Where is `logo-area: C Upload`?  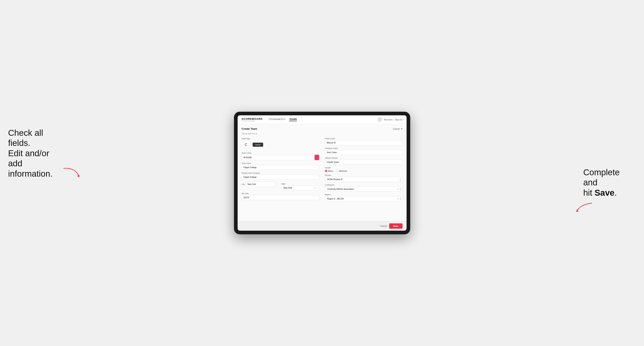
logo-area: C Upload is located at coordinates (280, 145).